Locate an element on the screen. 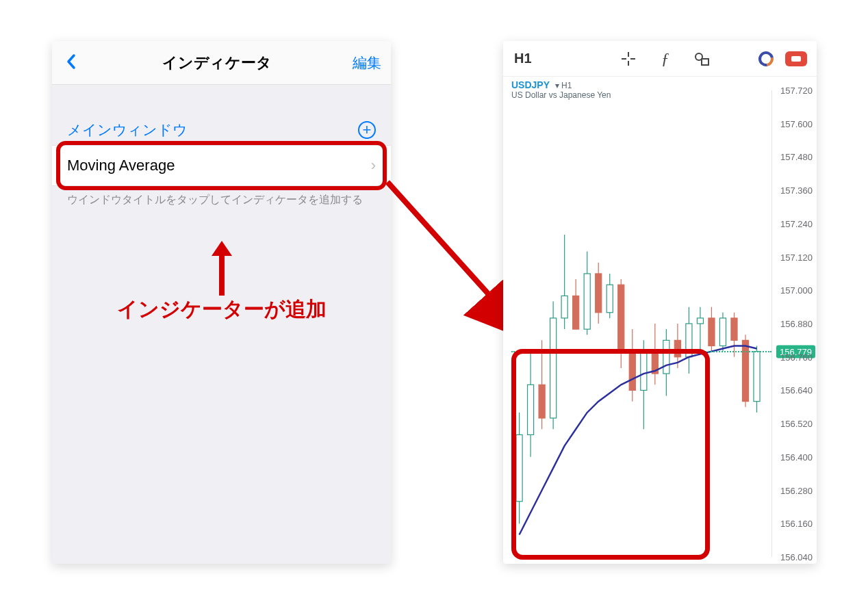 The width and height of the screenshot is (868, 598). nav-bar: インディケータ 編集 is located at coordinates (222, 63).